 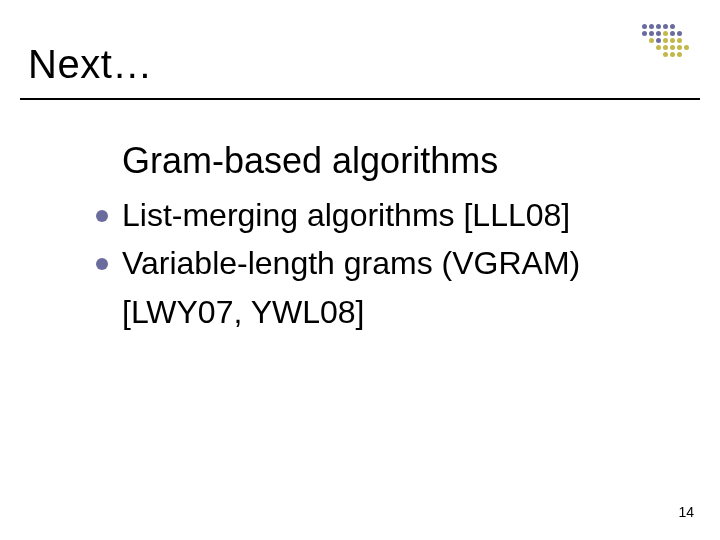 I want to click on slide-title: Next…, so click(x=90, y=64).